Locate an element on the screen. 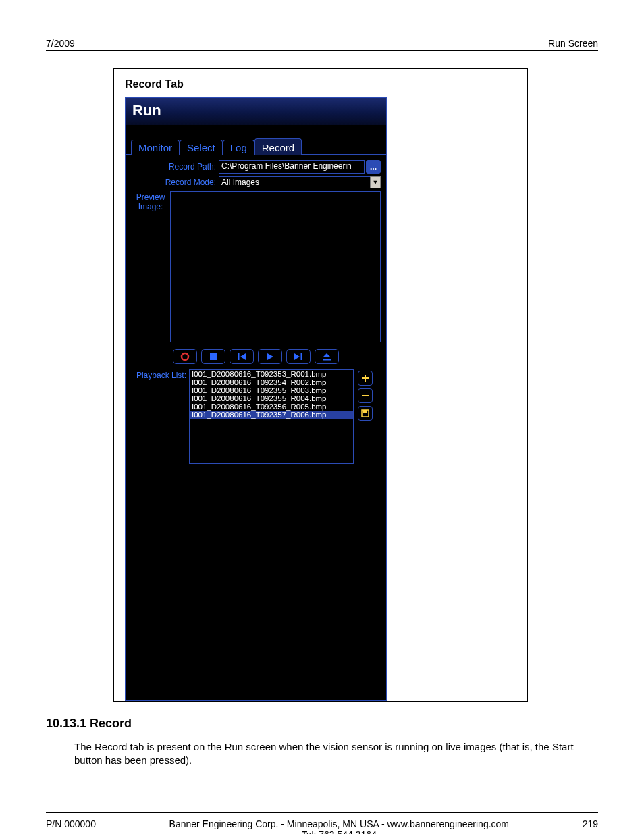  record-button is located at coordinates (185, 357).